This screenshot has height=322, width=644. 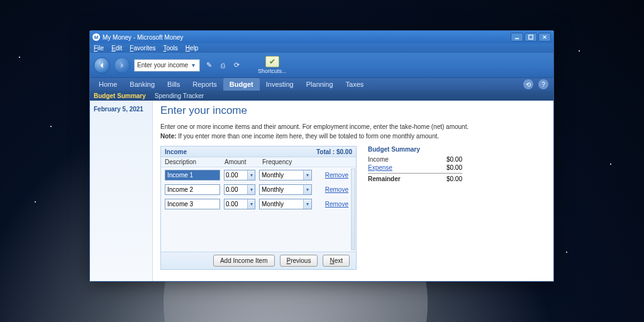 What do you see at coordinates (457, 208) in the screenshot?
I see `budget-summary: Budget Summary Income $0.00 Expense $0.0…` at bounding box center [457, 208].